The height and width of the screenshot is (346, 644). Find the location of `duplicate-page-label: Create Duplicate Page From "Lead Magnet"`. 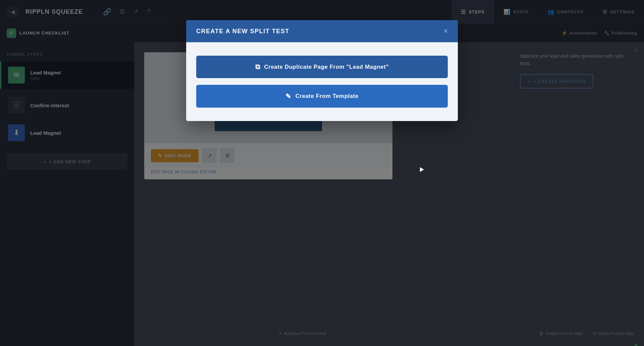

duplicate-page-label: Create Duplicate Page From "Lead Magnet" is located at coordinates (327, 67).